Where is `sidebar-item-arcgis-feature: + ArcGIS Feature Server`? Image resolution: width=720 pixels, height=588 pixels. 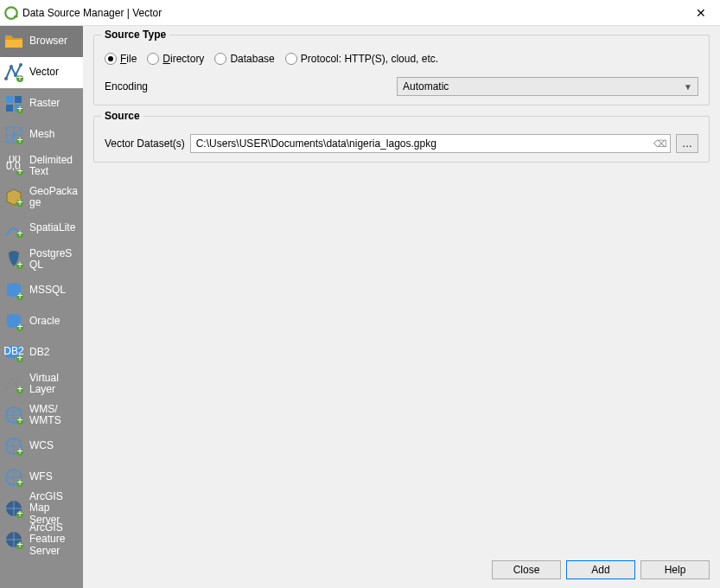
sidebar-item-arcgis-feature: + ArcGIS Feature Server is located at coordinates (41, 540).